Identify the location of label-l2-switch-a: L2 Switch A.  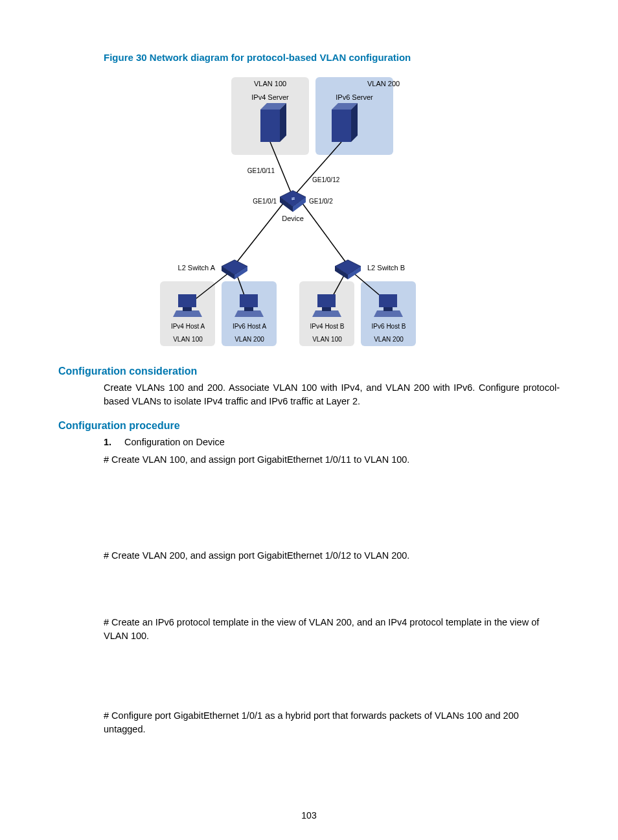
(197, 268).